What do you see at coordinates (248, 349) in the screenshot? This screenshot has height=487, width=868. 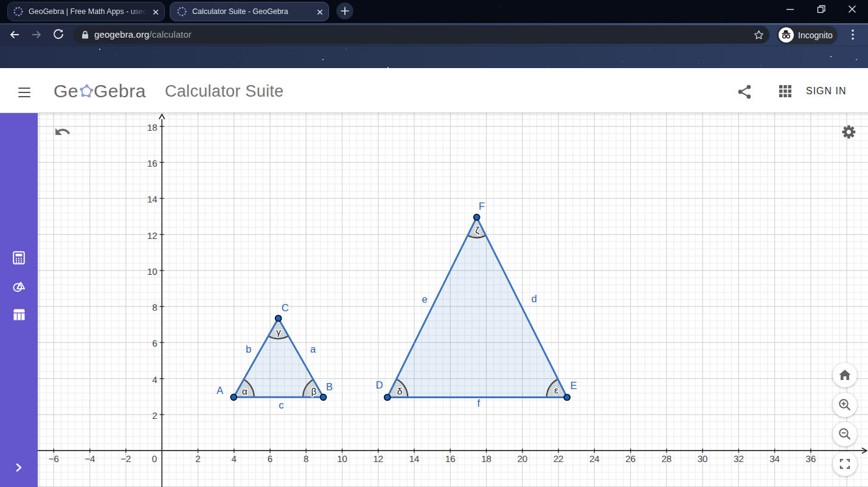 I see `svg-text: b` at bounding box center [248, 349].